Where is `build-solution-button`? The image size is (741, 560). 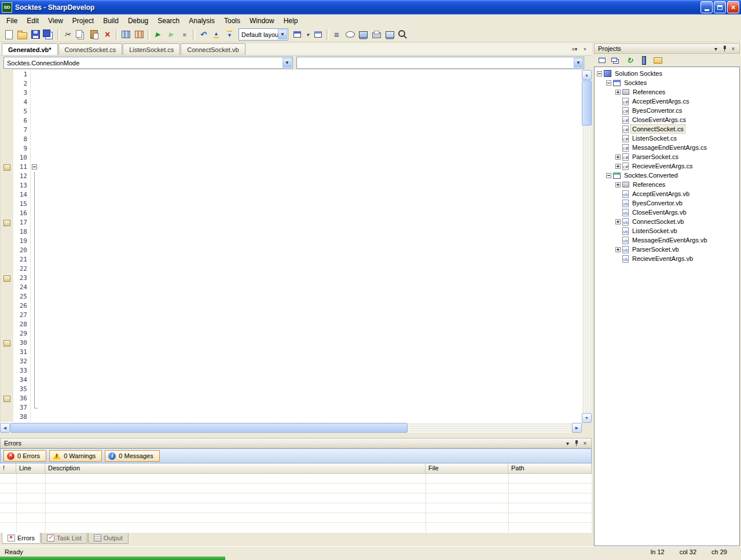 build-solution-button is located at coordinates (126, 35).